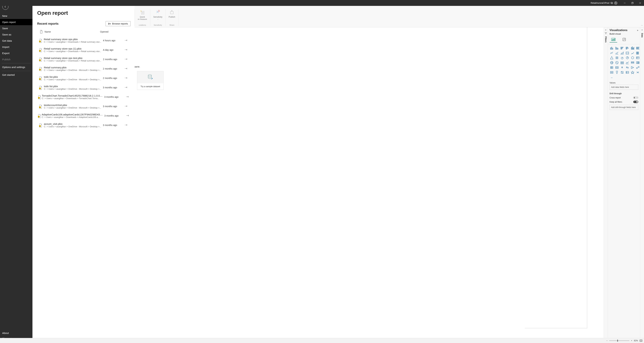 This screenshot has width=644, height=343. Describe the element at coordinates (110, 32) in the screenshot. I see `column-opened: Opened` at that location.